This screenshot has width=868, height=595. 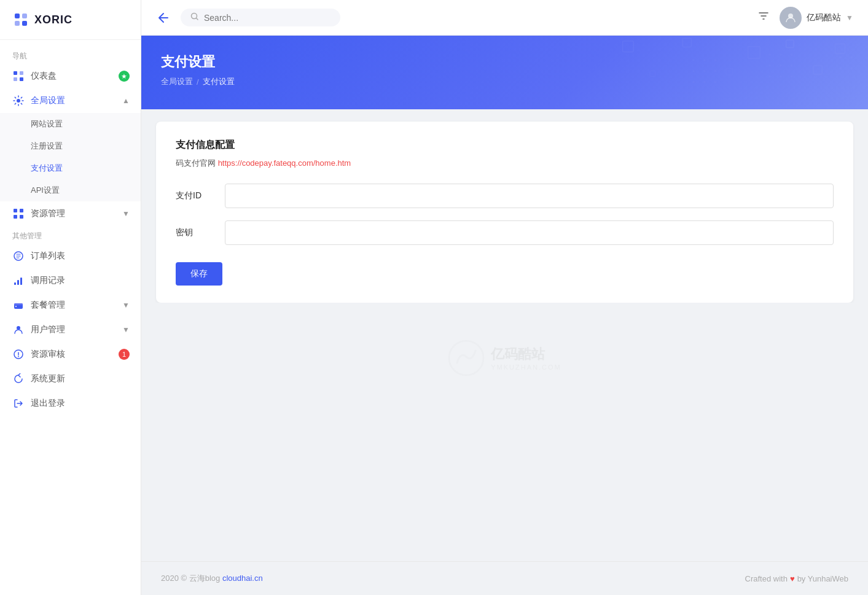 What do you see at coordinates (265, 18) in the screenshot?
I see `search-input` at bounding box center [265, 18].